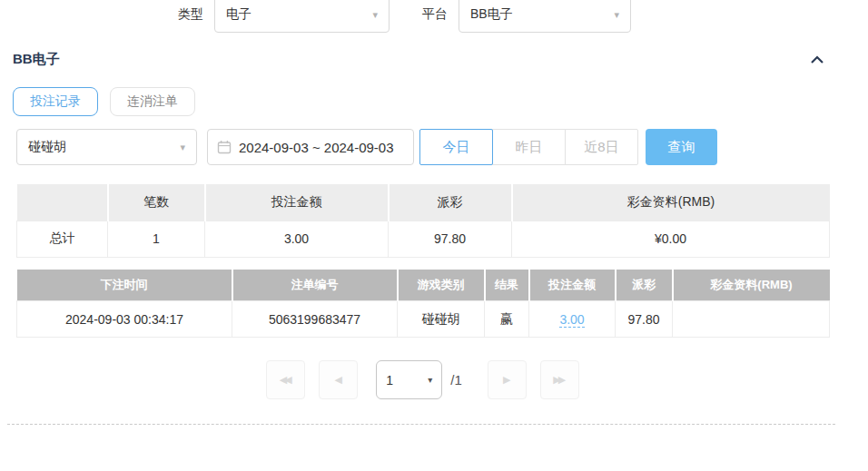  What do you see at coordinates (301, 16) in the screenshot?
I see `type-select: 电子 ▾` at bounding box center [301, 16].